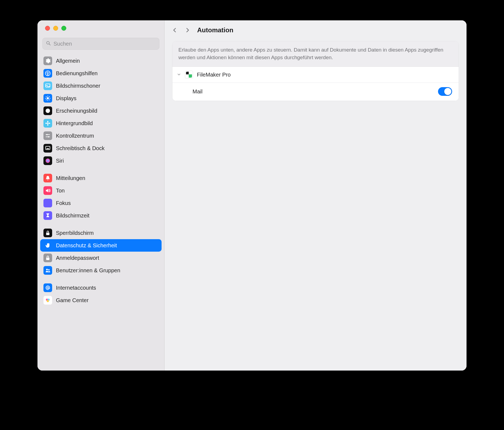 The image size is (504, 430). Describe the element at coordinates (189, 75) in the screenshot. I see `app-icon` at that location.